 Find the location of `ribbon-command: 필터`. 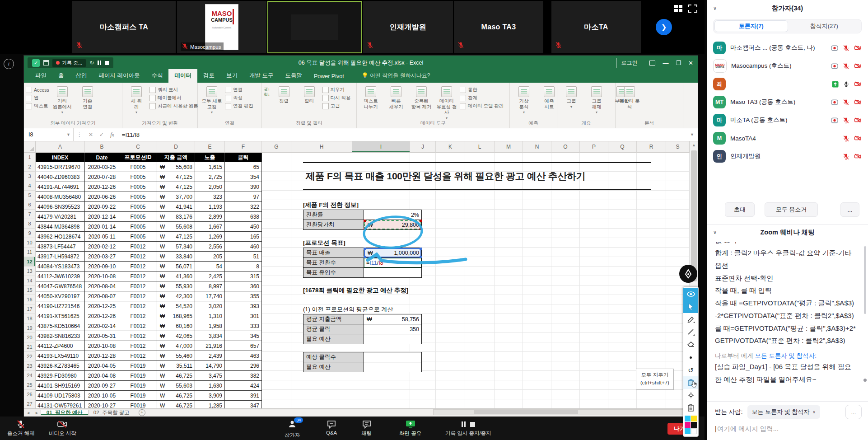

ribbon-command: 필터 is located at coordinates (309, 95).